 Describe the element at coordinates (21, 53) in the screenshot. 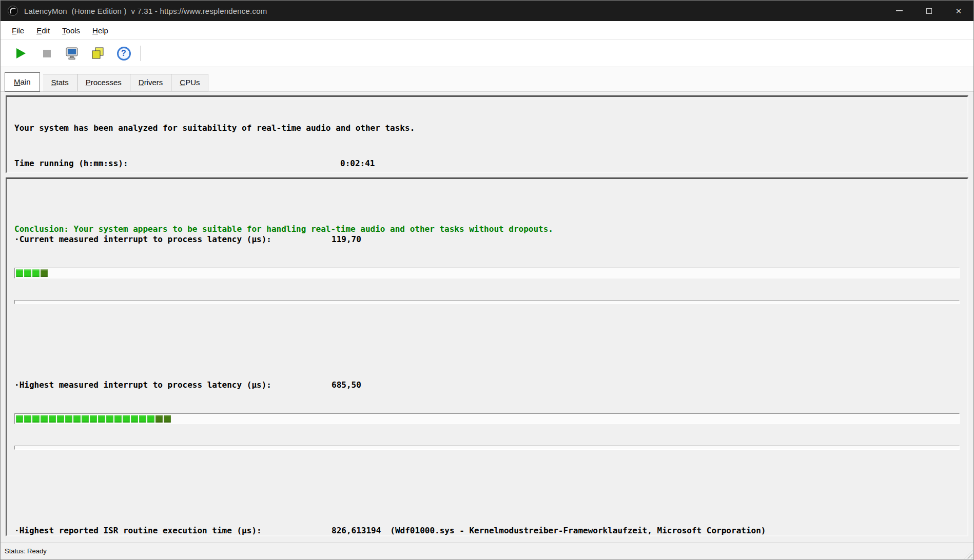

I see `start-monitor-button` at that location.